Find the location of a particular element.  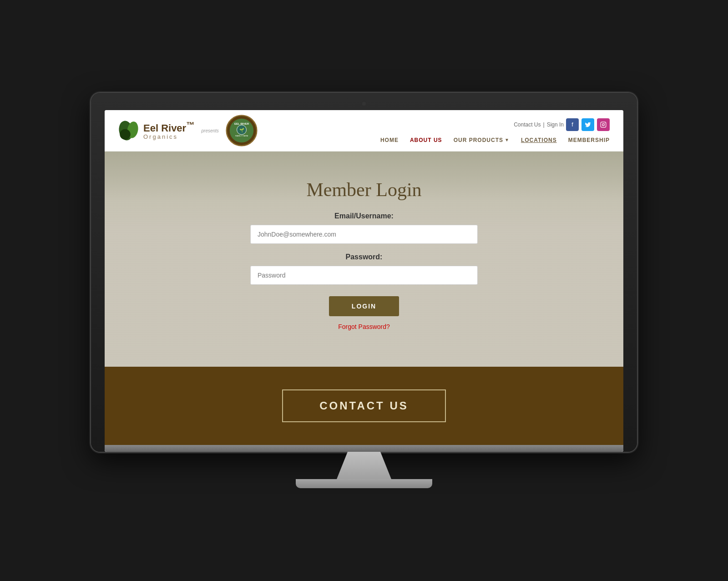

login-title: Member Login is located at coordinates (364, 190).